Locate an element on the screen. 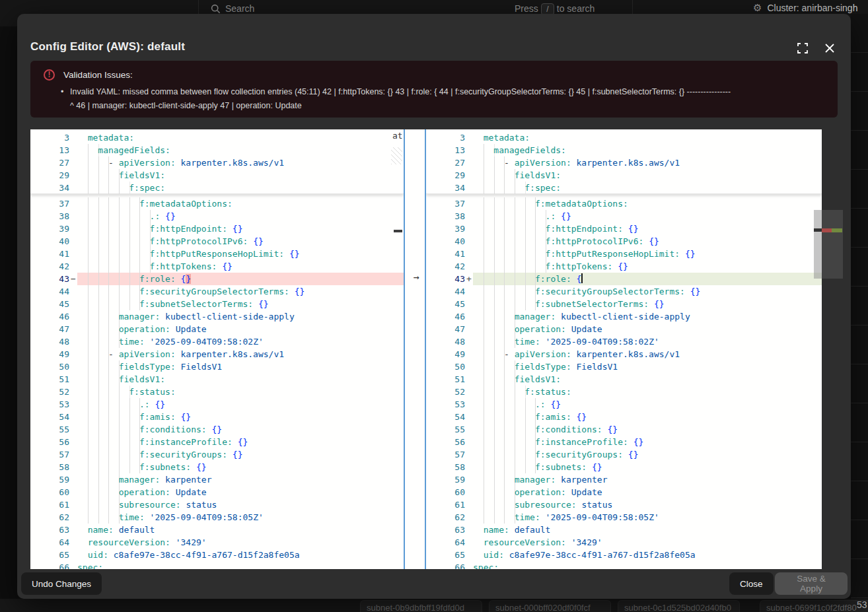  line-number: 50 is located at coordinates (50, 367).